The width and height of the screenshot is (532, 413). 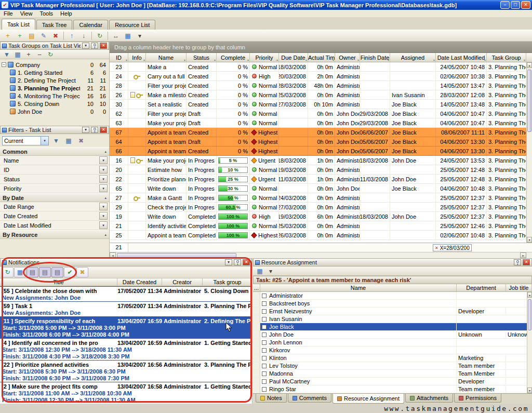 I want to click on refresh-notifications-button: ↻, so click(x=7, y=272).